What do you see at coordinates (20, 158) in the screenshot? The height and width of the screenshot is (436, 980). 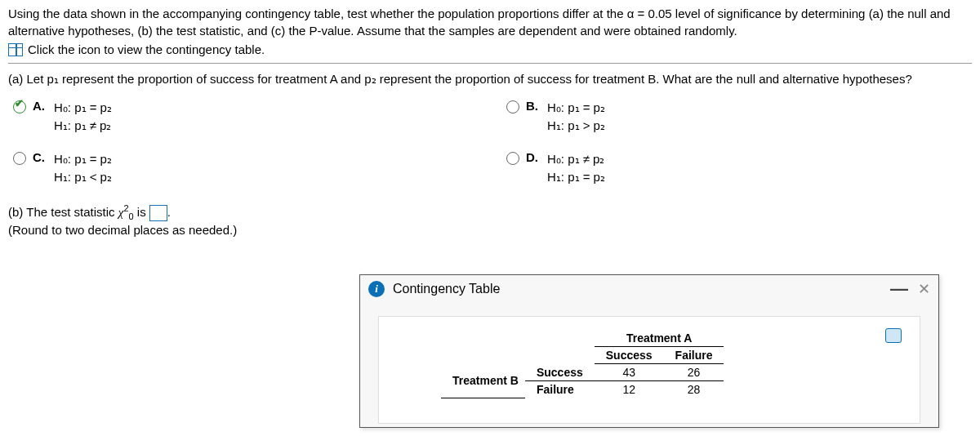 I see `radio-c` at bounding box center [20, 158].